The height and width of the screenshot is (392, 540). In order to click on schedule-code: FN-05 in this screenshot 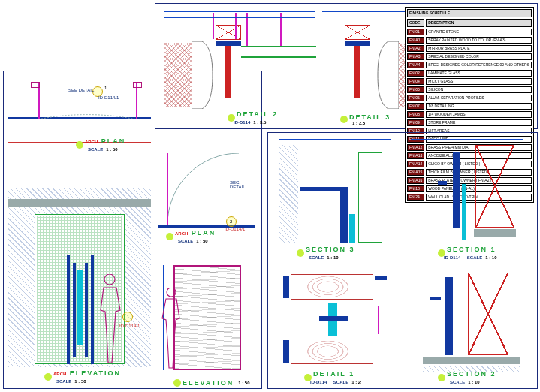, I will do `click(416, 90)`.